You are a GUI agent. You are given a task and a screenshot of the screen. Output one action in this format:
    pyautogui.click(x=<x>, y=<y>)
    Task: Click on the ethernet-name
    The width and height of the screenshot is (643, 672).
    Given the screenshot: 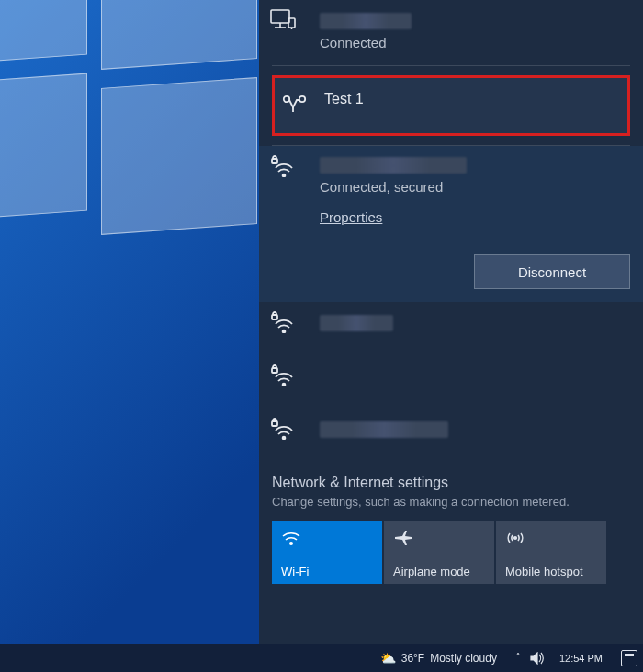 What is the action you would take?
    pyautogui.click(x=475, y=23)
    